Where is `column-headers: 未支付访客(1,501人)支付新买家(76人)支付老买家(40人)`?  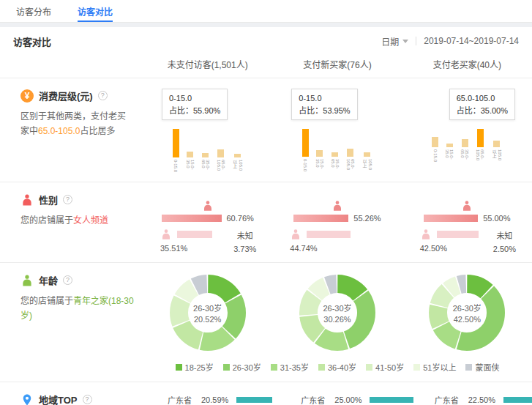
column-headers: 未支付访客(1,501人)支付新买家(76人)支付老买家(40人) is located at coordinates (266, 67).